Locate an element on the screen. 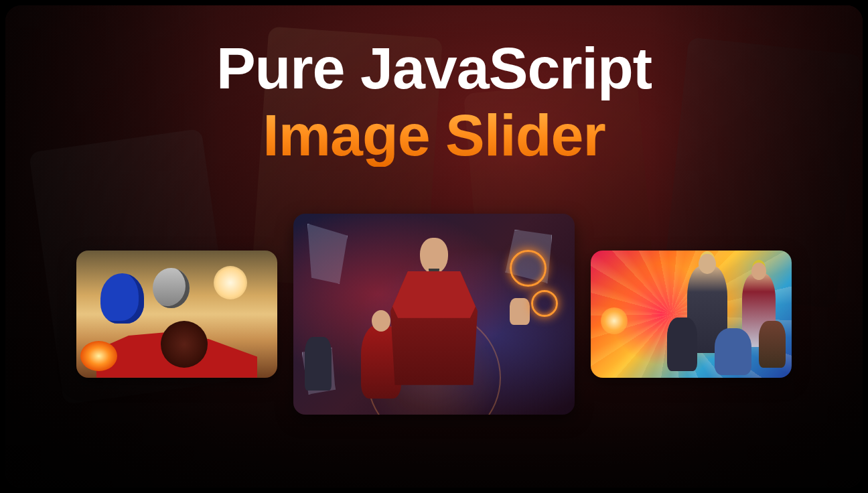  doctor-strange-image is located at coordinates (434, 314).